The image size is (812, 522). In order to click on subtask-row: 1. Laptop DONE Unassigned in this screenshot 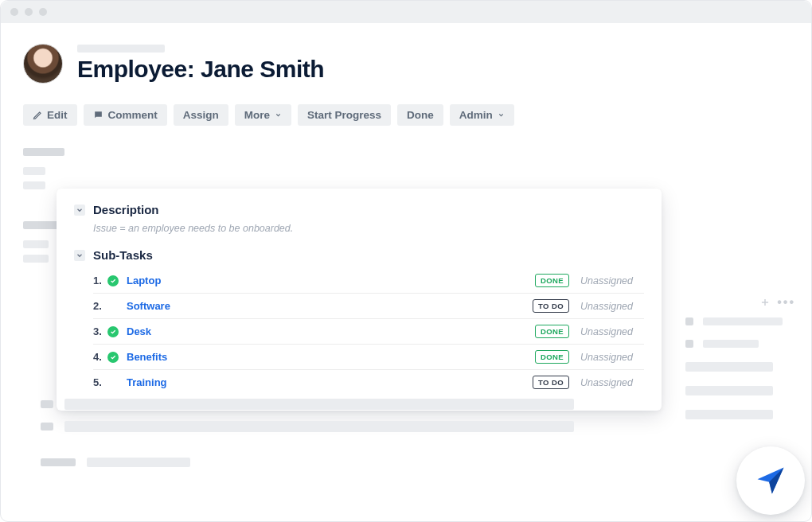, I will do `click(369, 281)`.